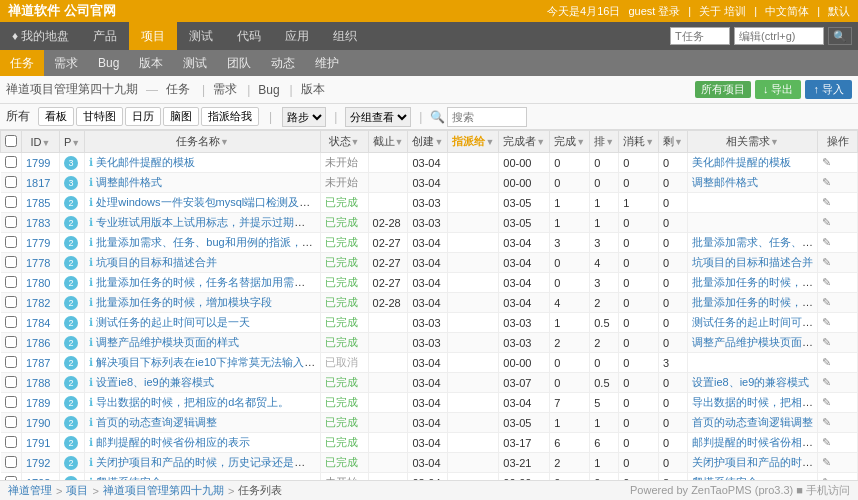 The image size is (858, 500). I want to click on breadcrumb-project-name: 禅道项目管理第四十九期, so click(164, 490).